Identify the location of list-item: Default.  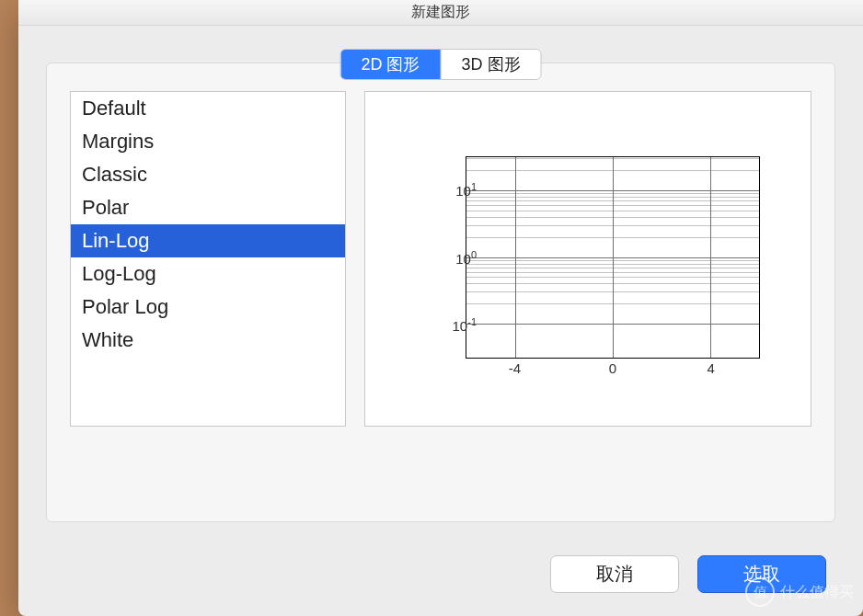
(208, 108).